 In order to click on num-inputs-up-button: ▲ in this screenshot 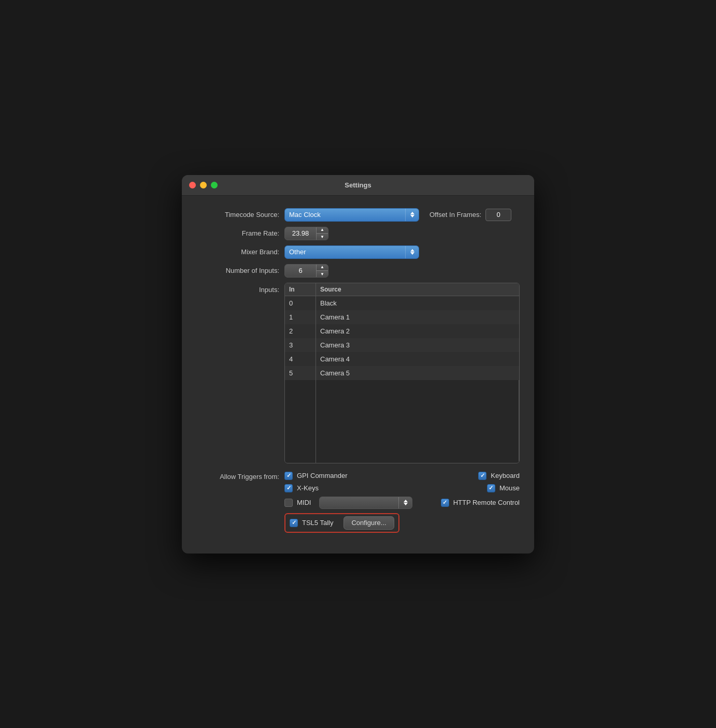, I will do `click(322, 267)`.